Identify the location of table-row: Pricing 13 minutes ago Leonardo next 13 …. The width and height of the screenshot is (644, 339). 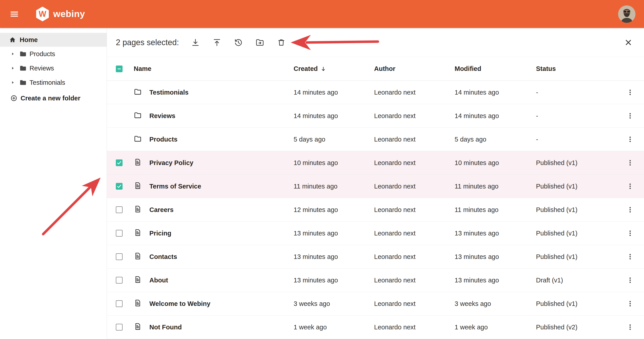
(376, 233).